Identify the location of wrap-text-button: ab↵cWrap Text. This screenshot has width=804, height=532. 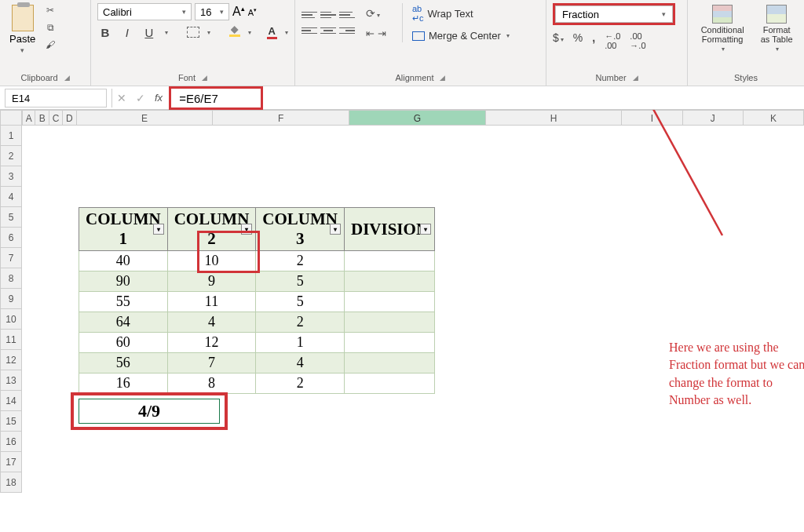
(461, 14).